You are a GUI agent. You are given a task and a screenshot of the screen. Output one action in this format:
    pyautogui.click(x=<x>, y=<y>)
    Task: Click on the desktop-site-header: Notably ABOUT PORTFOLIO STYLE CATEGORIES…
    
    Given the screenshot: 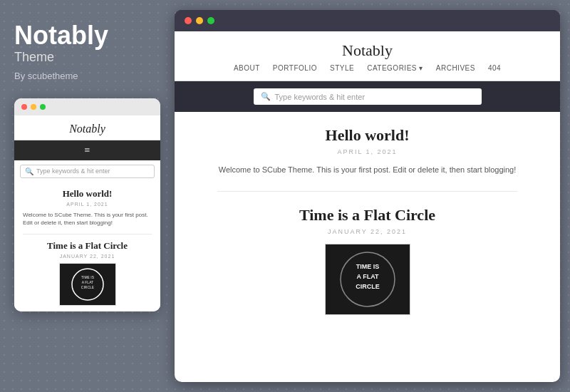 What is the action you would take?
    pyautogui.click(x=368, y=56)
    